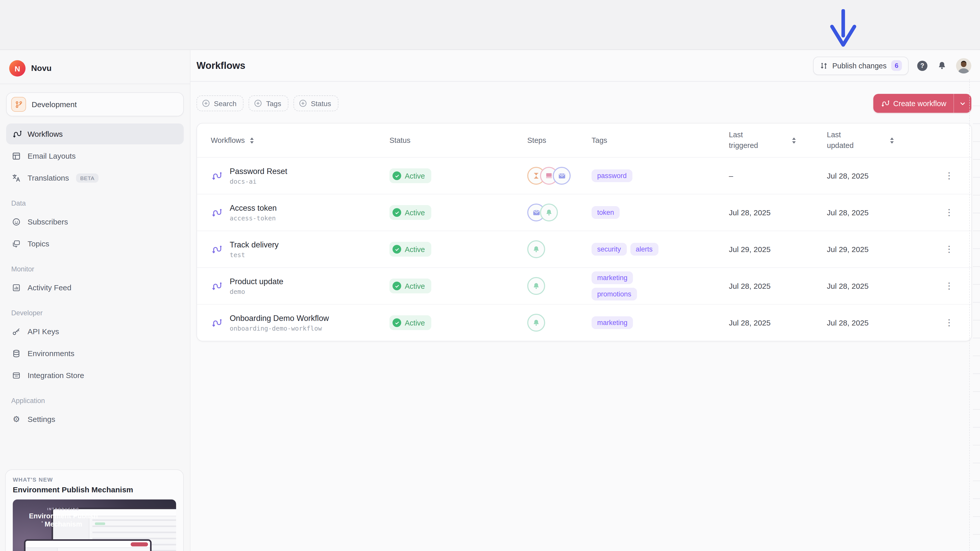 This screenshot has height=551, width=980. I want to click on brand-row: N Novu, so click(95, 70).